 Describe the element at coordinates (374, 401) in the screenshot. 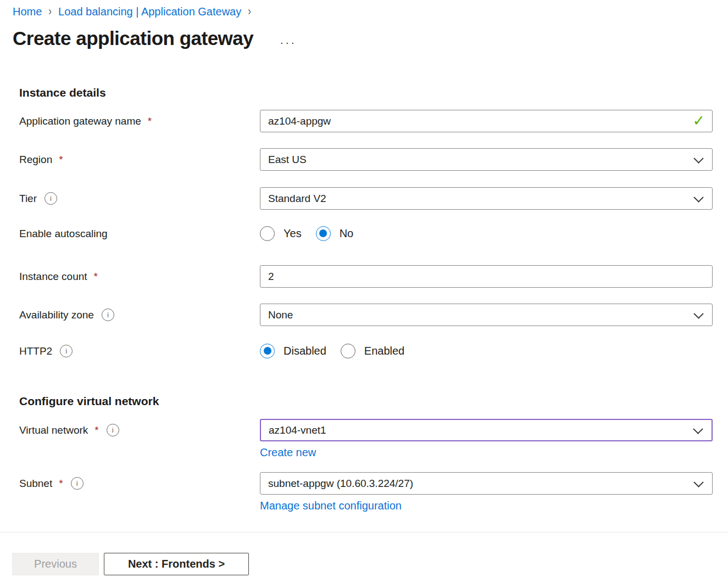

I see `section-heading-configure-virtual-network: Configure virtual network` at that location.